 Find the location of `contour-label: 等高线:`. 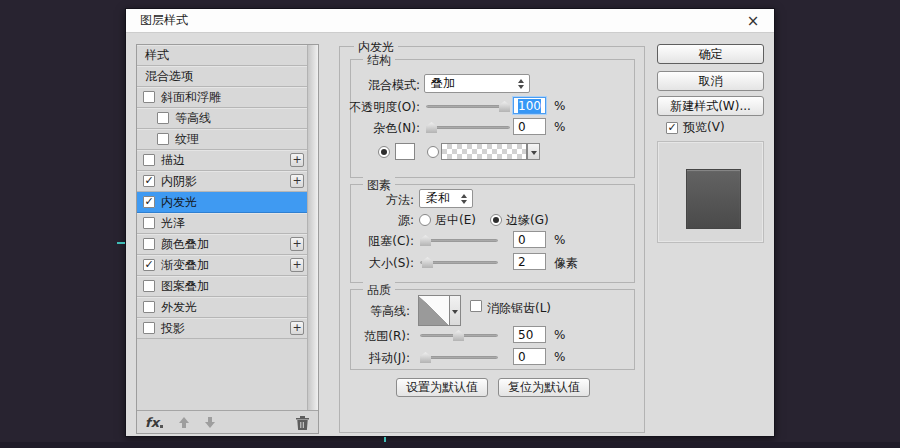

contour-label: 等高线: is located at coordinates (375, 312).